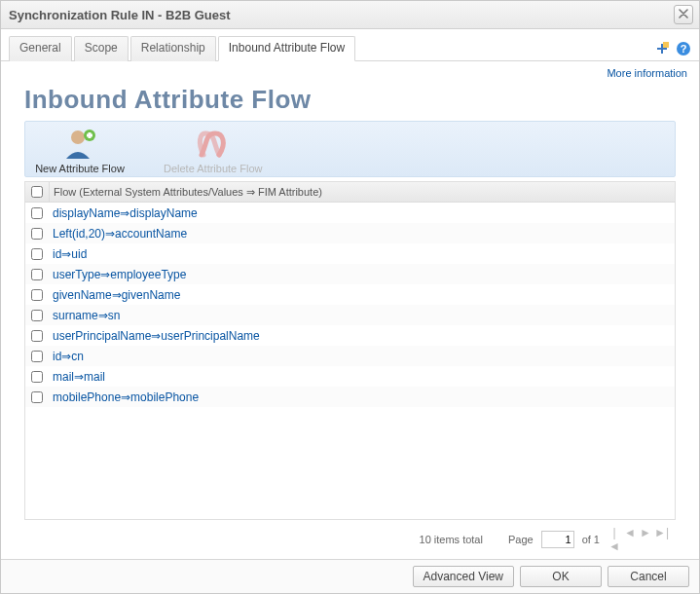 The image size is (700, 594). Describe the element at coordinates (154, 336) in the screenshot. I see `flow-link: userPrincipalName⇒userPrincipalName` at that location.